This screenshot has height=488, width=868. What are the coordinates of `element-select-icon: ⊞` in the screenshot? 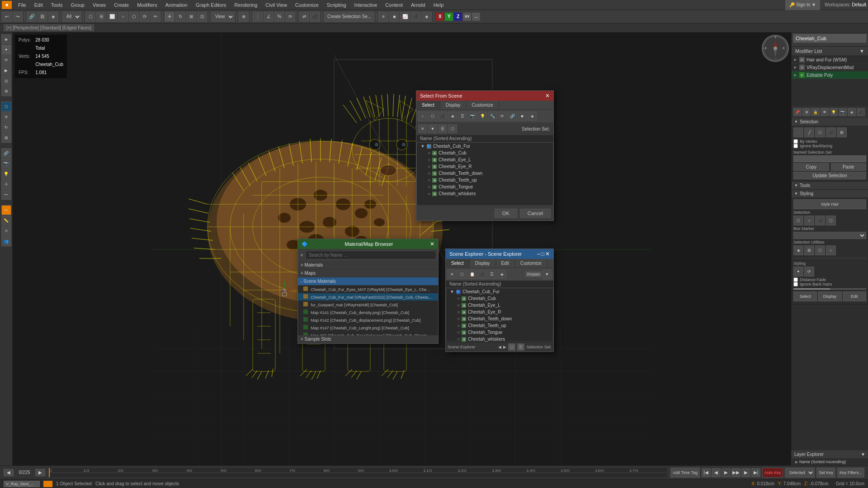 It's located at (842, 132).